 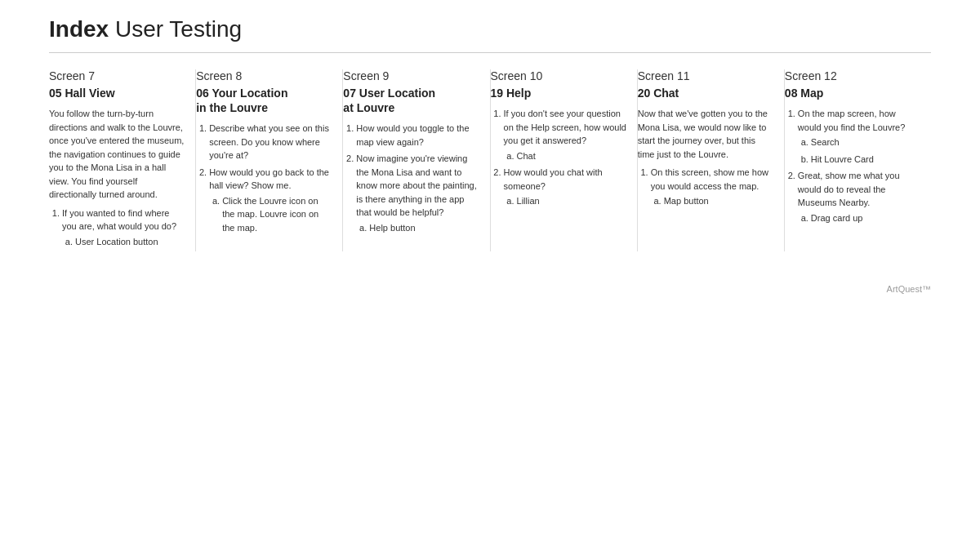 I want to click on sub-items-list: Map button, so click(x=712, y=201).